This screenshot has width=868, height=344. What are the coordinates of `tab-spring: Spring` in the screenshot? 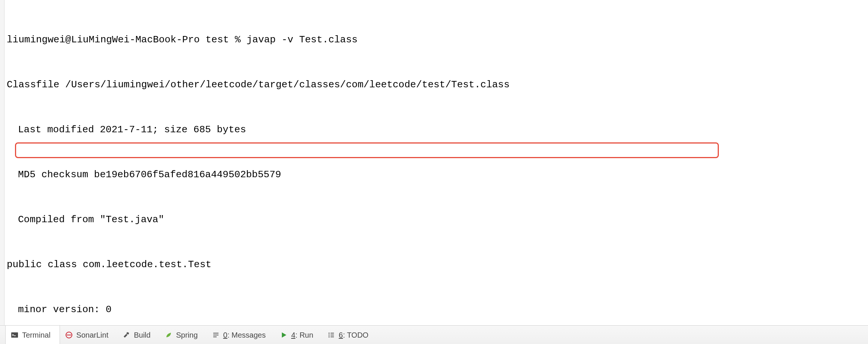 It's located at (183, 335).